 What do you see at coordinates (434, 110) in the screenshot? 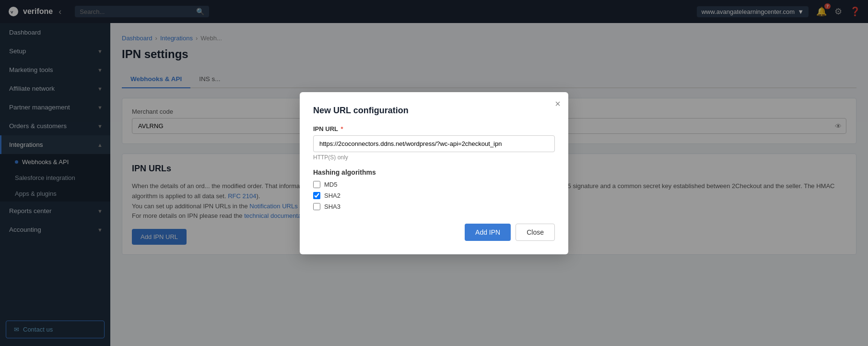
I see `modal-title: New URL configuration` at bounding box center [434, 110].